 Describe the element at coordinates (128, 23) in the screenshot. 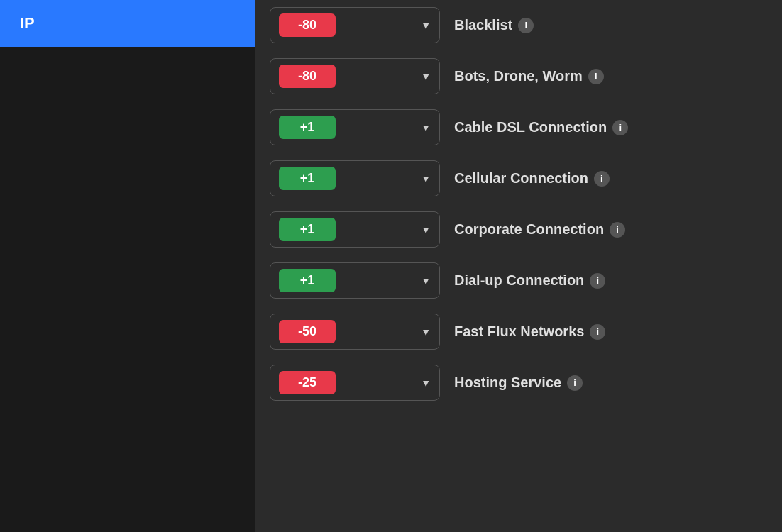

I see `sidebar-item-ip: IP` at that location.